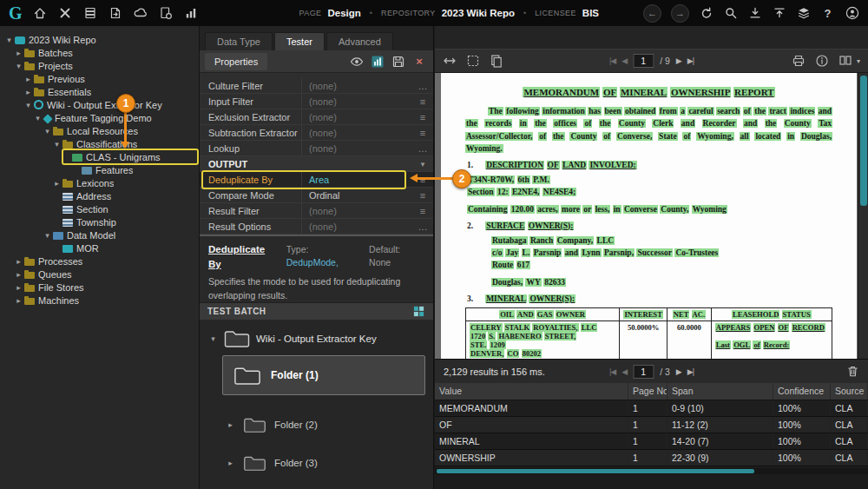 The height and width of the screenshot is (489, 868). What do you see at coordinates (99, 235) in the screenshot?
I see `tree-item-data-model: ▾Data Model` at bounding box center [99, 235].